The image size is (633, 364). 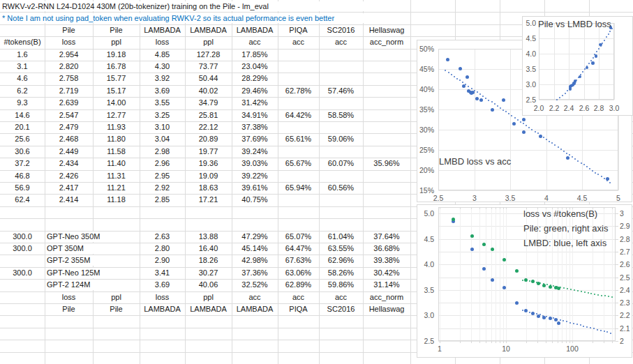 I want to click on table-cell: 65.67%, so click(x=299, y=163).